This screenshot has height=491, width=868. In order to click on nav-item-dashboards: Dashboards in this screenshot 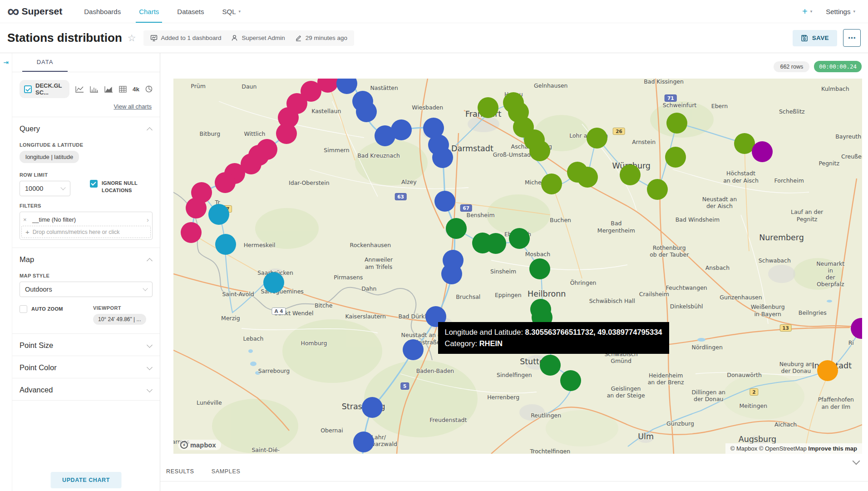, I will do `click(103, 11)`.